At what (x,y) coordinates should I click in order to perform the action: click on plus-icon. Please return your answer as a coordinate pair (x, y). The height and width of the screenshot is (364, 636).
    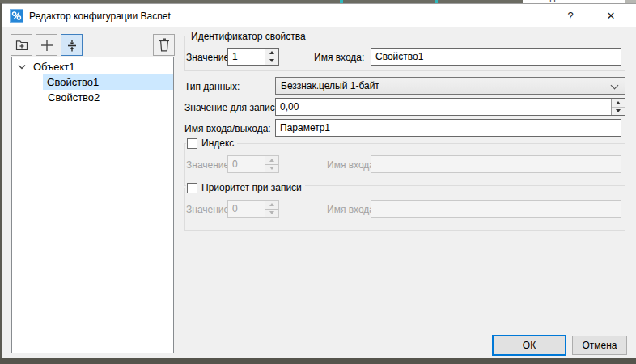
    Looking at the image, I should click on (47, 45).